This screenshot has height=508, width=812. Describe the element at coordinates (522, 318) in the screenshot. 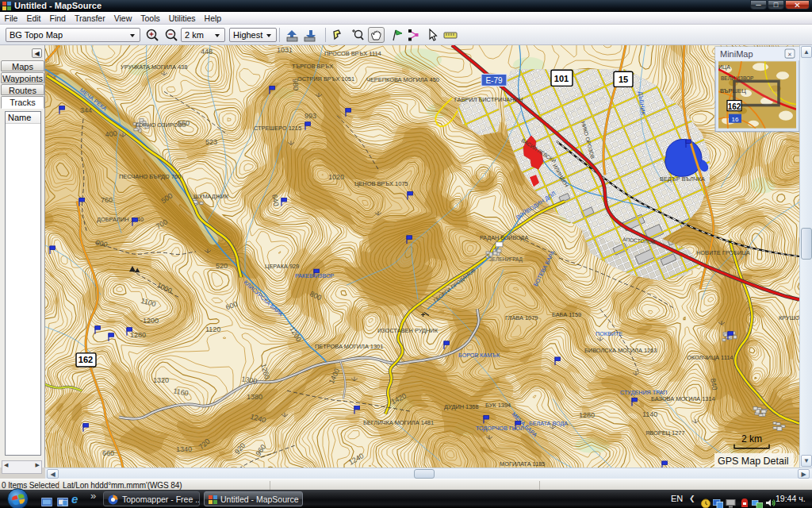

I see `svg-text: ГЛАВА 1079` at that location.